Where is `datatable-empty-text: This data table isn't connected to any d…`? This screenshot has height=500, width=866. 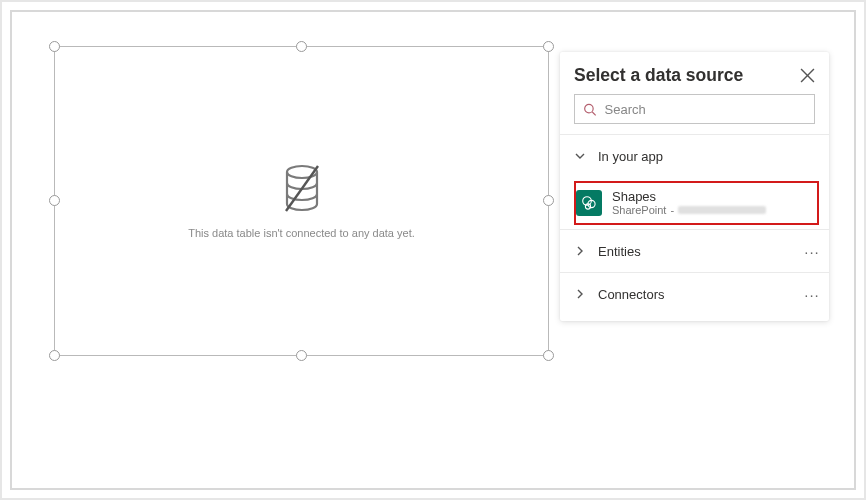 datatable-empty-text: This data table isn't connected to any d… is located at coordinates (302, 233).